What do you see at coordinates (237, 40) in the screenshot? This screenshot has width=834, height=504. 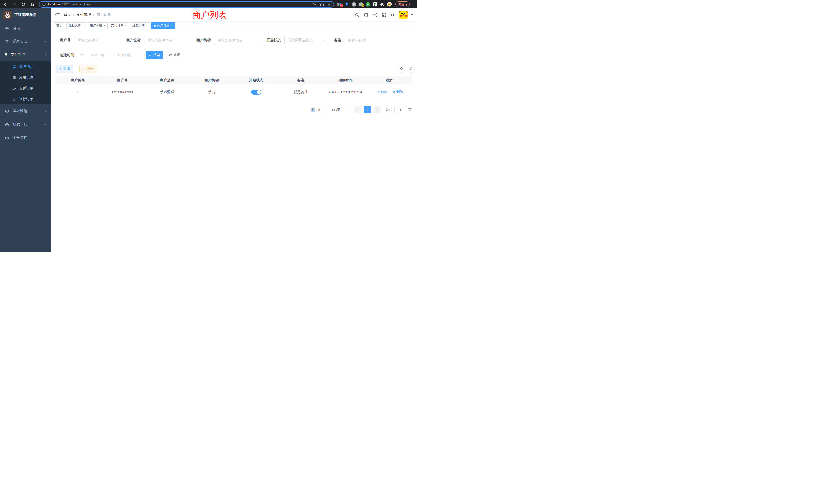 I see `short-name-input` at bounding box center [237, 40].